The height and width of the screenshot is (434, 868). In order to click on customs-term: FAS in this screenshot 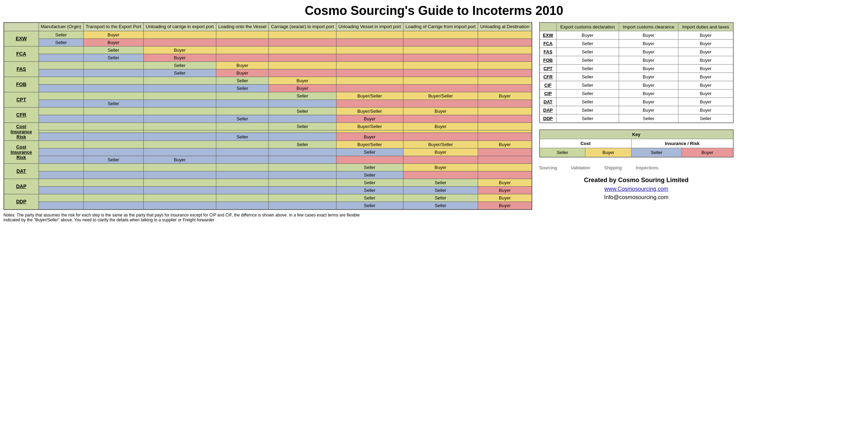, I will do `click(548, 52)`.